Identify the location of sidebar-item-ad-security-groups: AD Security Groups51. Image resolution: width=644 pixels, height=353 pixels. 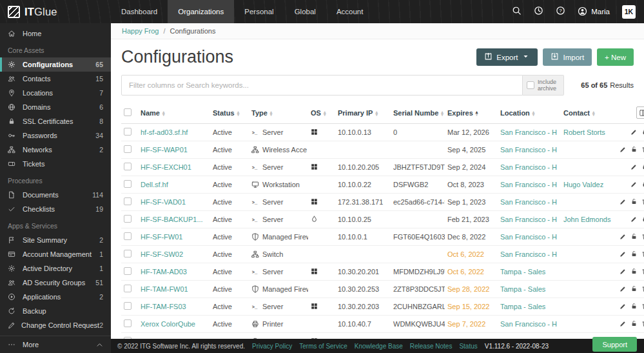
(55, 283).